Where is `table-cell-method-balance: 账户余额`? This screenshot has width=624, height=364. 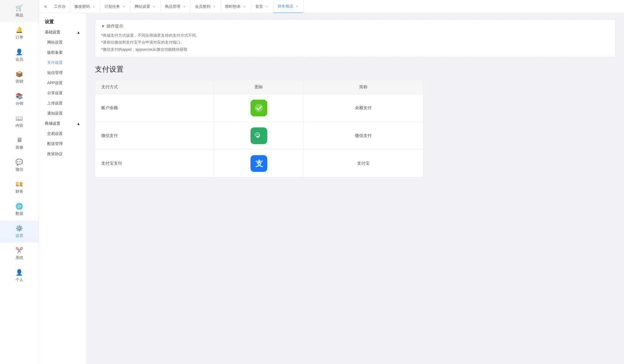
table-cell-method-balance: 账户余额 is located at coordinates (155, 108).